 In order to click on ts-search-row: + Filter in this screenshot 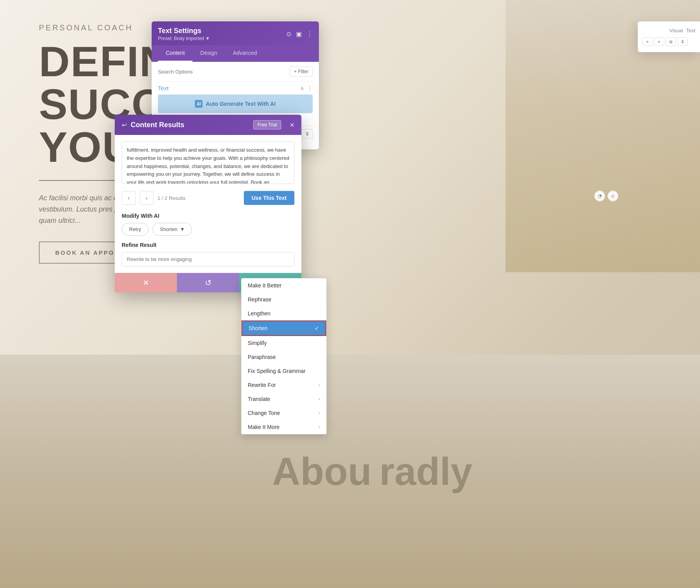, I will do `click(235, 72)`.